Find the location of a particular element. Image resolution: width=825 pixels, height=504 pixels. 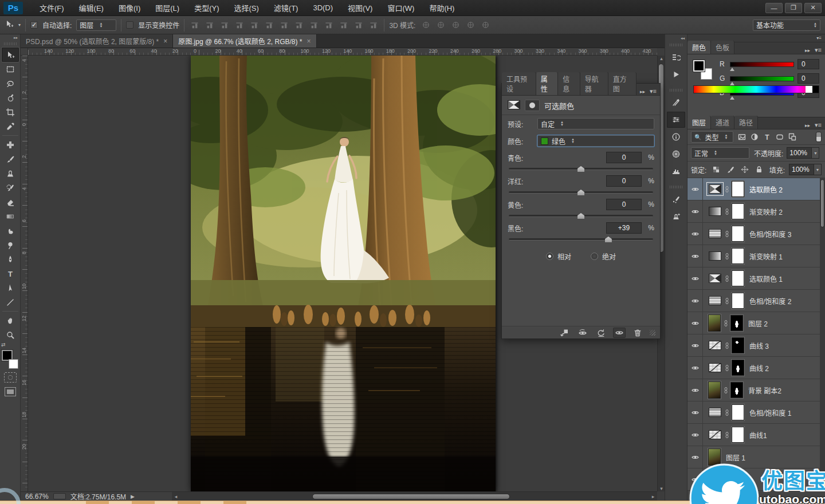

resize-grip is located at coordinates (653, 333).